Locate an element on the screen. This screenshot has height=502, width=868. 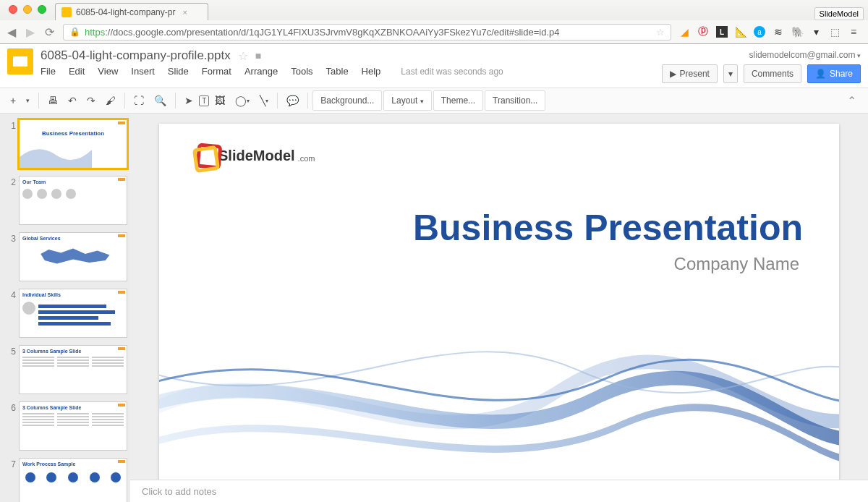
menu-format: Format is located at coordinates (217, 71).